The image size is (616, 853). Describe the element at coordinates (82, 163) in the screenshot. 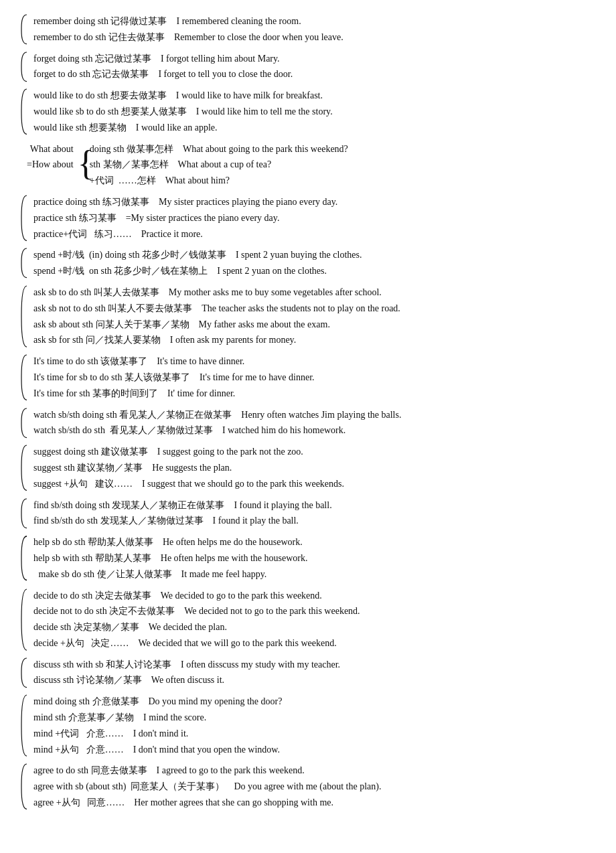

I see `brace-icon: {` at that location.